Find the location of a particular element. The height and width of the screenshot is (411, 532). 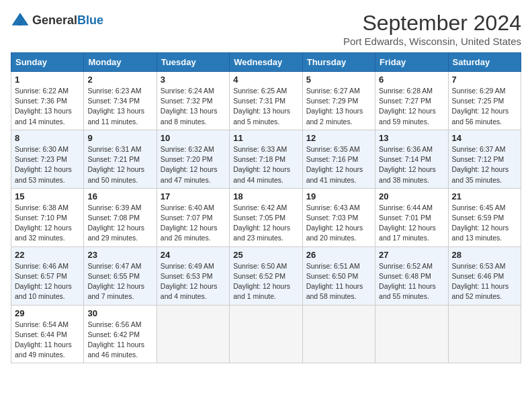

calendar-cell: 21 Sunrise: 6:45 AM Sunset: 6:59 PM Dayl… is located at coordinates (484, 218).